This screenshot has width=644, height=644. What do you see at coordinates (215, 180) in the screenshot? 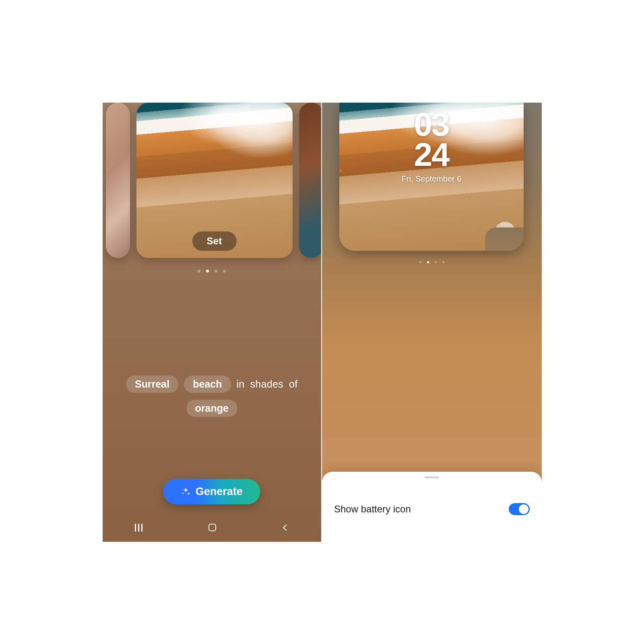
I see `carousel-card-current: Set` at bounding box center [215, 180].